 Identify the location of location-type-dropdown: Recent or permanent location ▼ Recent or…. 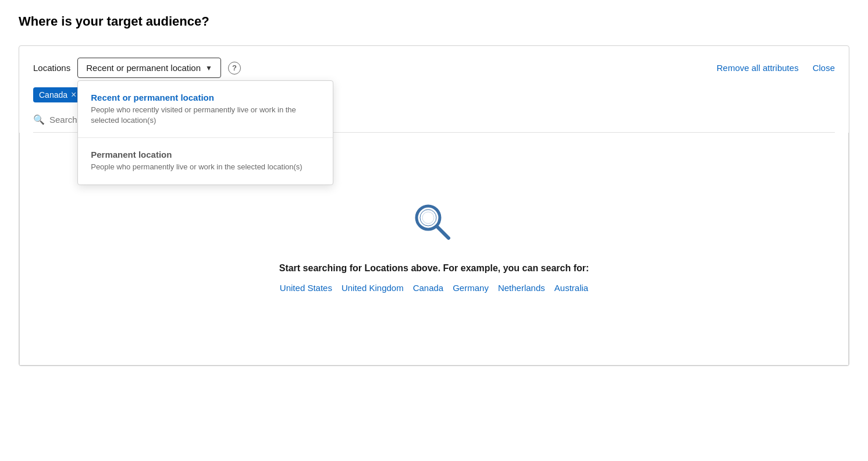
(149, 68).